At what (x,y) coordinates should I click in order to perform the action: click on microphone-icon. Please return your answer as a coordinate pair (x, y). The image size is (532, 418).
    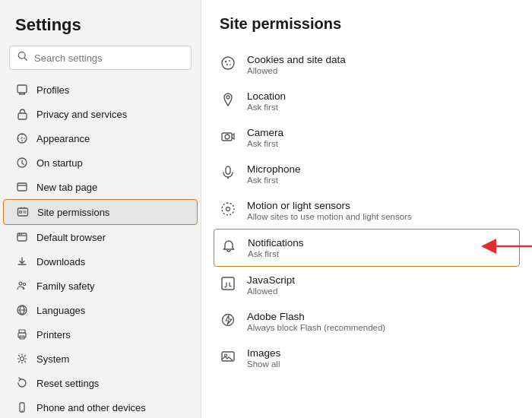
    Looking at the image, I should click on (228, 173).